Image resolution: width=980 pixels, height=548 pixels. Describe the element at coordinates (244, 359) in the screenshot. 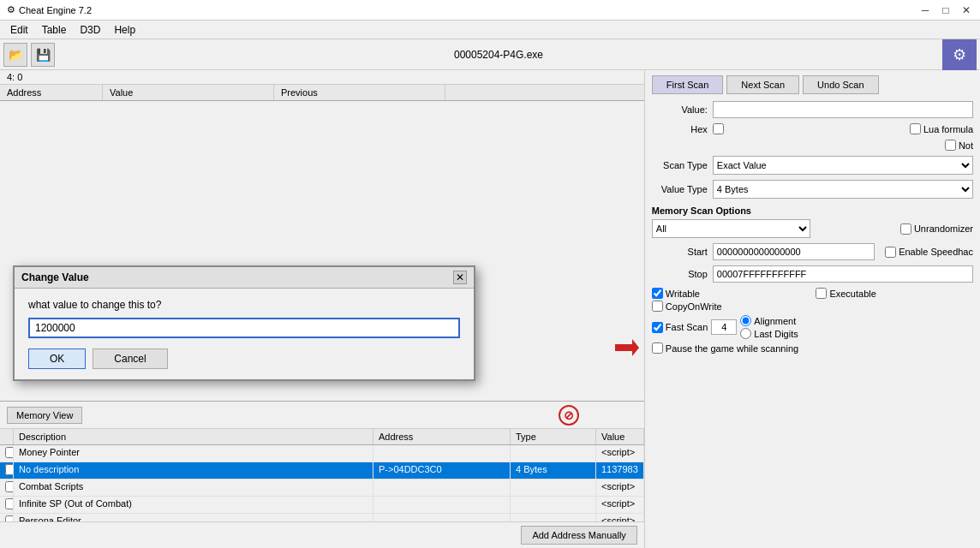

I see `dialog-buttons: OK Cancel` at that location.